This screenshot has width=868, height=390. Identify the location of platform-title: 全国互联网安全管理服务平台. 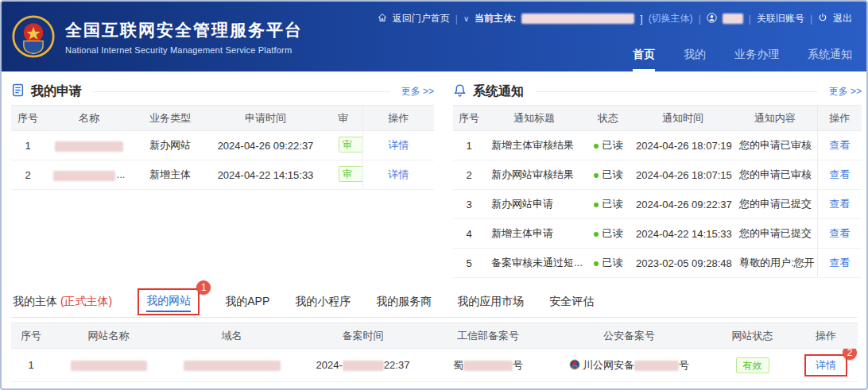
(184, 30).